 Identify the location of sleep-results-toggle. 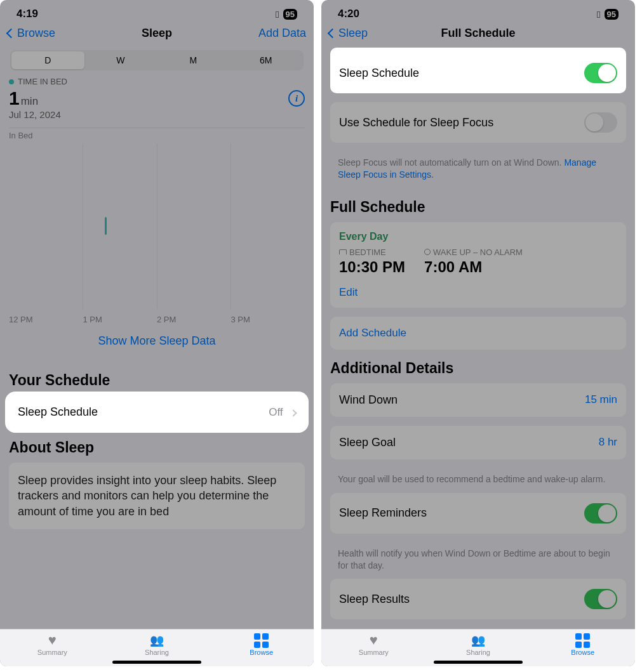
(601, 599).